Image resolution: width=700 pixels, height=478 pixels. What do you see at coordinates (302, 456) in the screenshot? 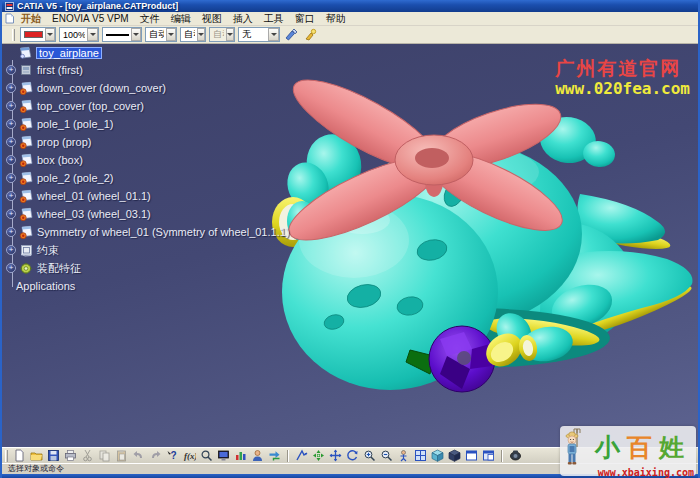
I see `fly-mode-icon` at bounding box center [302, 456].